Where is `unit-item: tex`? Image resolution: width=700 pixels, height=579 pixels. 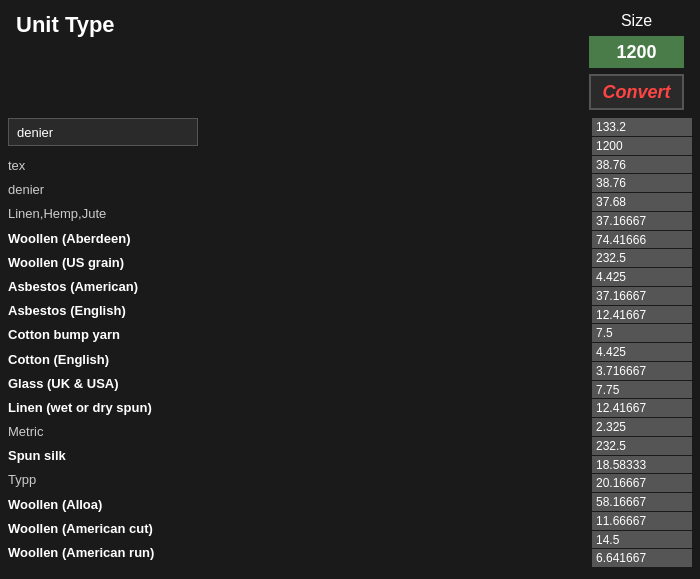
unit-item: tex is located at coordinates (296, 166).